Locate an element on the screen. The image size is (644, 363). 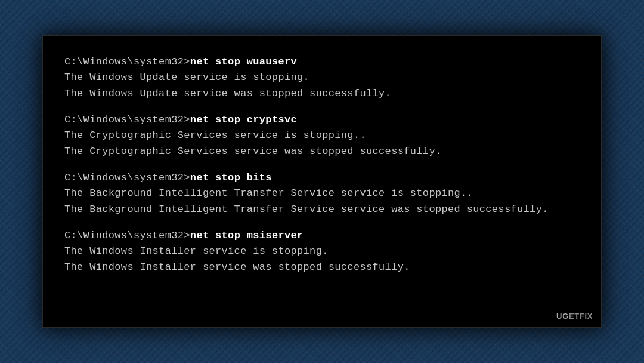
output-line-1-2: The Windows Update service was stopped s… is located at coordinates (322, 94).